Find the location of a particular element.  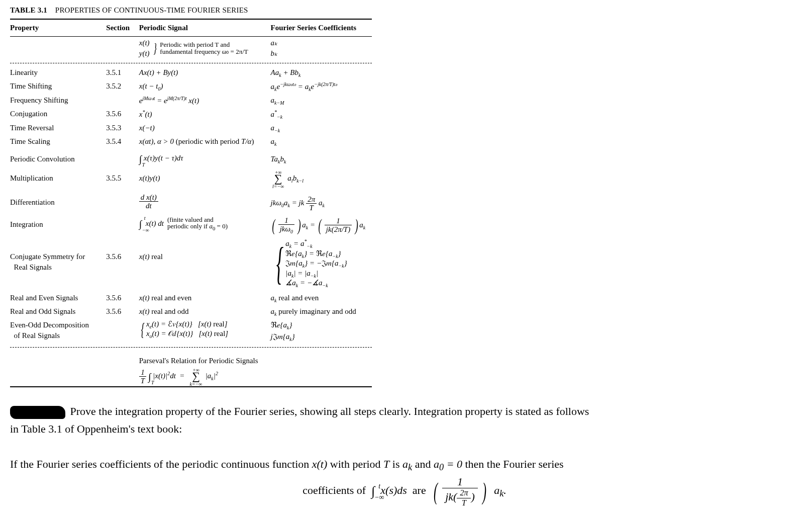

prop-linearity: Linearity is located at coordinates (58, 73).